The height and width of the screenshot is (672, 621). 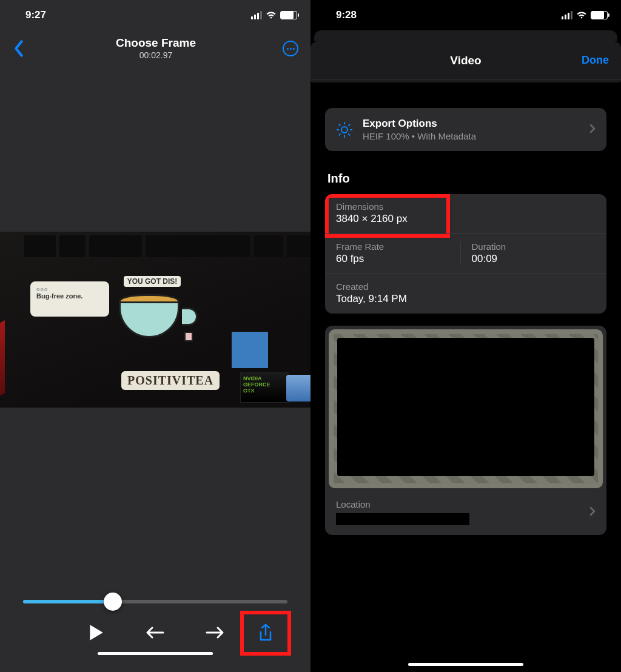 What do you see at coordinates (534, 259) in the screenshot?
I see `duration-value: 00:09` at bounding box center [534, 259].